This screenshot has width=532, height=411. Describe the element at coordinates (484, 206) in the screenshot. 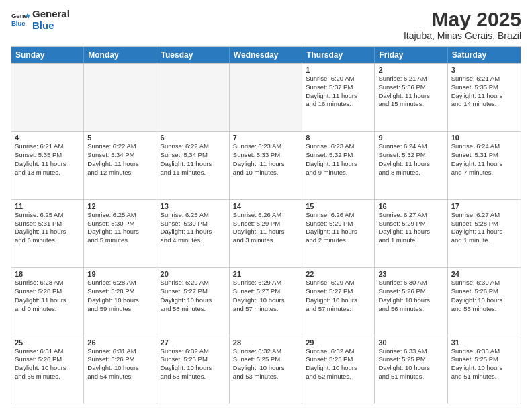

I see `day-number: 17` at that location.